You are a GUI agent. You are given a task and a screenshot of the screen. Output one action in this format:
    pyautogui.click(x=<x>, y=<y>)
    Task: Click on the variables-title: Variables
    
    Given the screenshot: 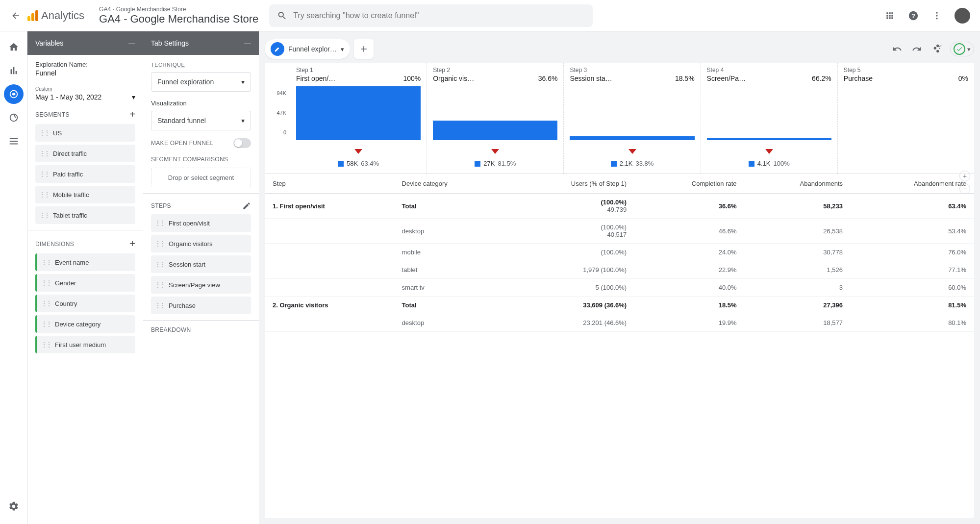 What is the action you would take?
    pyautogui.click(x=49, y=43)
    